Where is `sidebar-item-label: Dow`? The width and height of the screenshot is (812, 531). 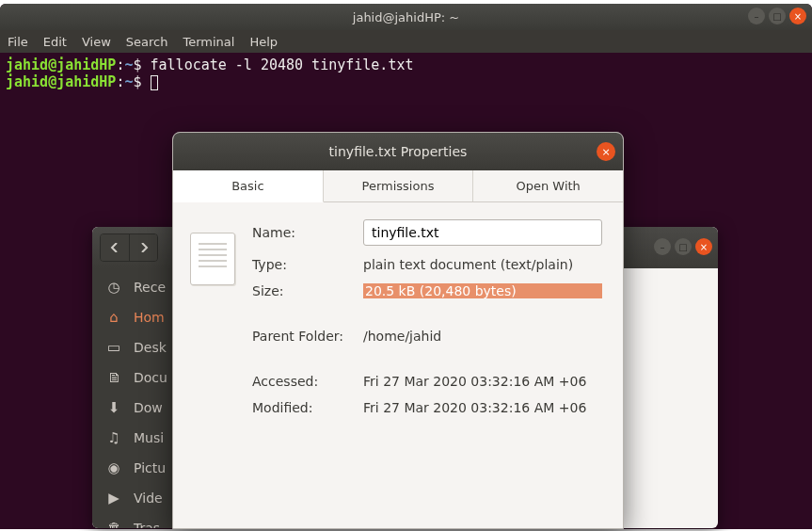
sidebar-item-label: Dow is located at coordinates (149, 408).